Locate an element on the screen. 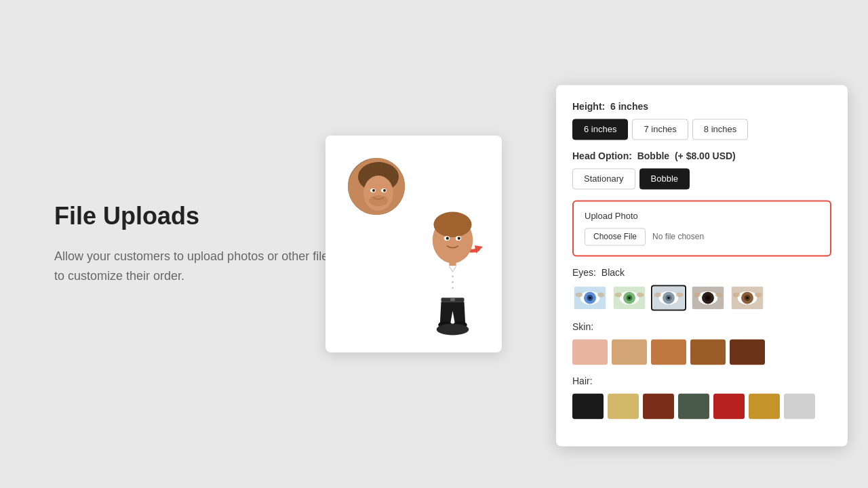 The width and height of the screenshot is (868, 488). page-title: File Uploads is located at coordinates (197, 216).